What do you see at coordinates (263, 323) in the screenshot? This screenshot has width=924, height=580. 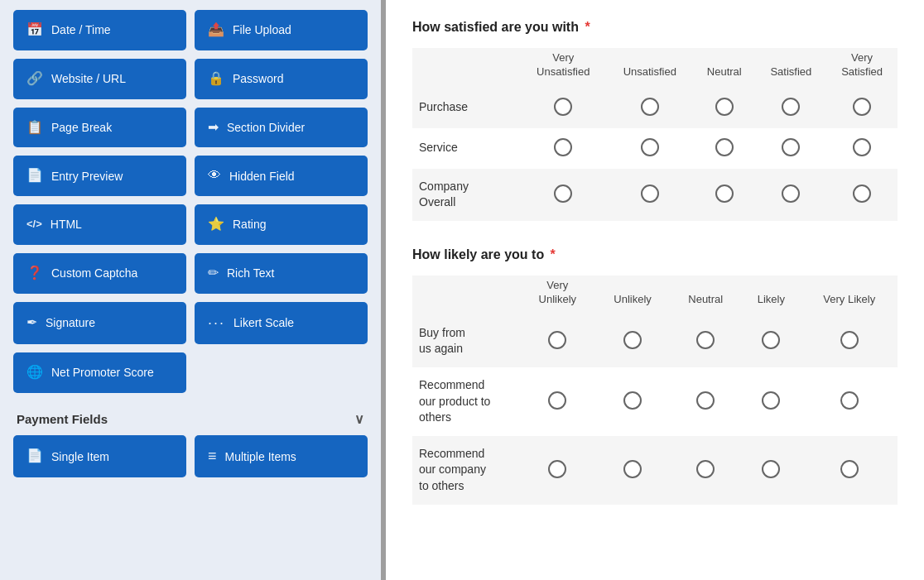 I see `field-label-likert-scale: Likert Scale` at bounding box center [263, 323].